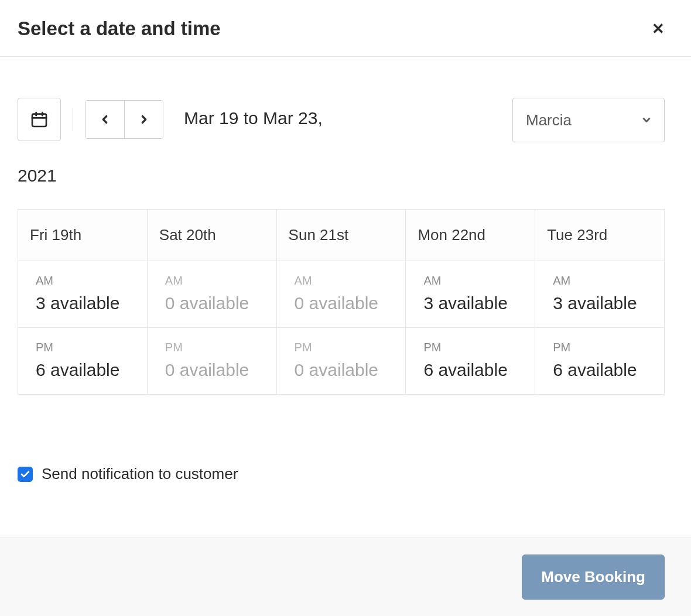  Describe the element at coordinates (124, 119) in the screenshot. I see `date-nav-group` at that location.